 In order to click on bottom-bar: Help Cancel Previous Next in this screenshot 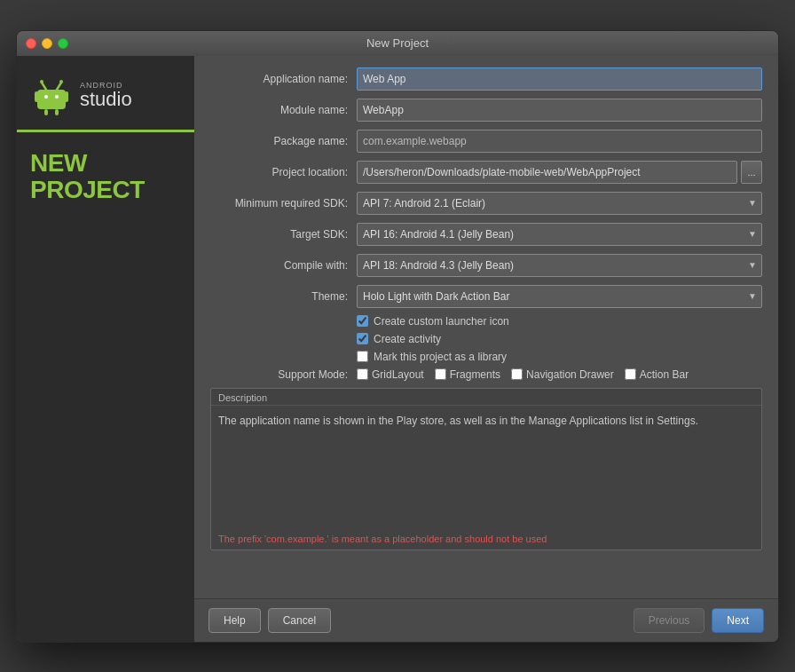, I will do `click(486, 620)`.